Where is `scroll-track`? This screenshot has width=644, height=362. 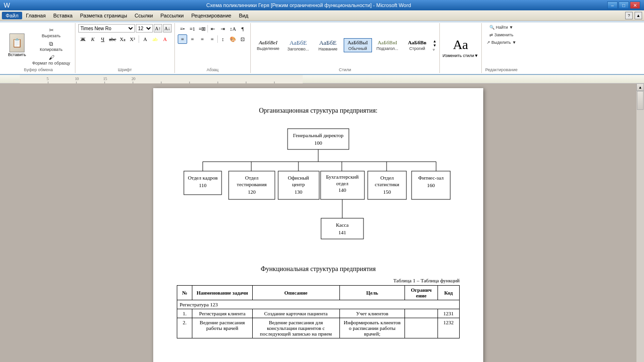
scroll-track is located at coordinates (640, 226).